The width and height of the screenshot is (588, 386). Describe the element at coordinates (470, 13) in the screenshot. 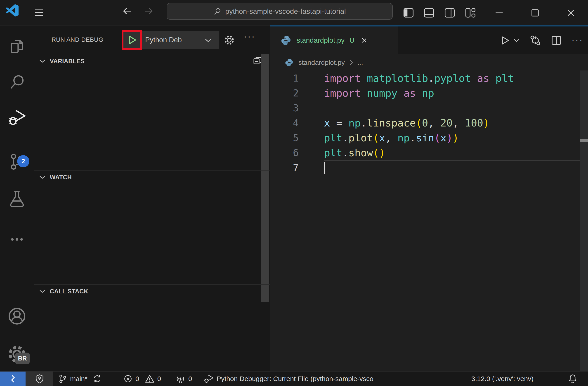

I see `customize-layout-icon` at that location.